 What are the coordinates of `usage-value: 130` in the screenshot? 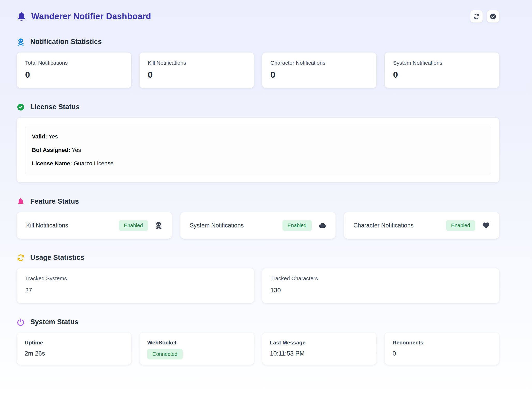 It's located at (381, 290).